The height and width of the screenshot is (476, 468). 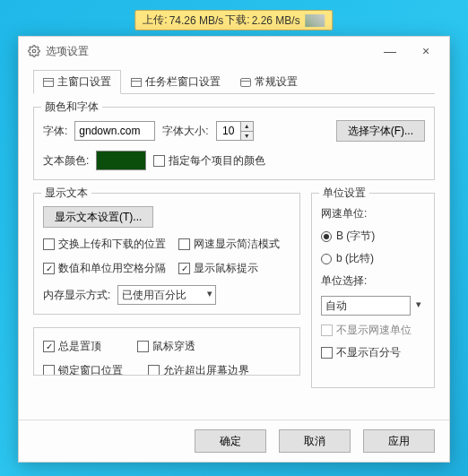 What do you see at coordinates (174, 346) in the screenshot?
I see `checkbox-label: 鼠标穿透` at bounding box center [174, 346].